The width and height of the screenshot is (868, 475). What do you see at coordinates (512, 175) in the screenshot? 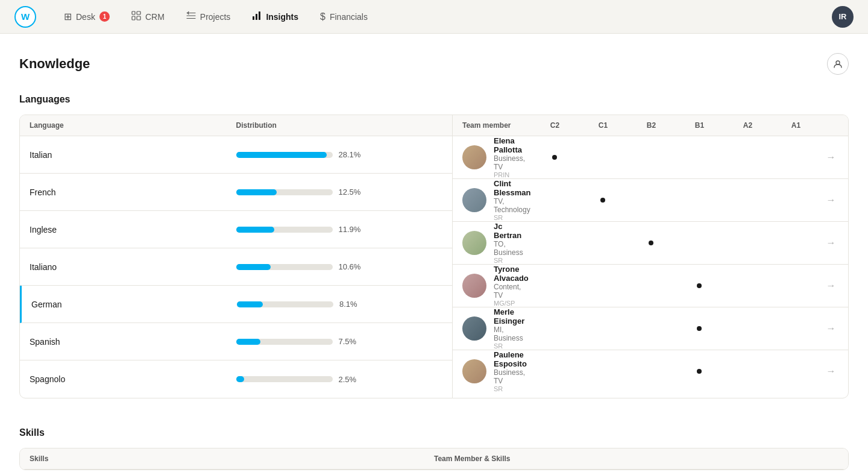
I see `member-role: PRIN` at bounding box center [512, 175].